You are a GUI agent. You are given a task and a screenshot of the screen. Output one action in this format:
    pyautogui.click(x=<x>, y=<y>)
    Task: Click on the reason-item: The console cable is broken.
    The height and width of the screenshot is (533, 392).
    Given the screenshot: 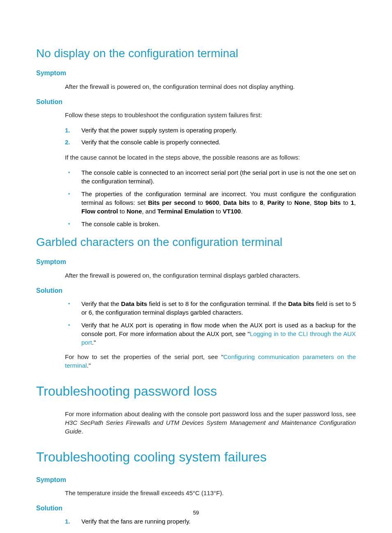 What is the action you would take?
    pyautogui.click(x=210, y=224)
    